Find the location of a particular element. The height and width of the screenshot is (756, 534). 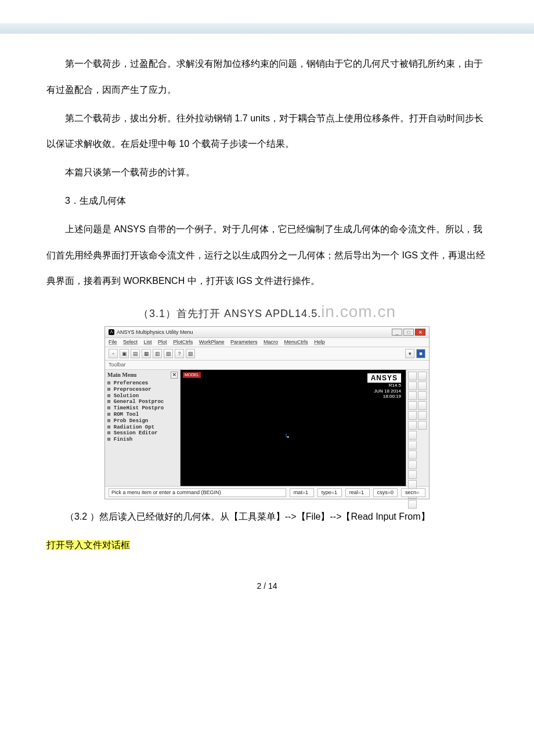

tree-timehist-postpro: ⊞ TimeHist Postpro is located at coordinates (143, 409).